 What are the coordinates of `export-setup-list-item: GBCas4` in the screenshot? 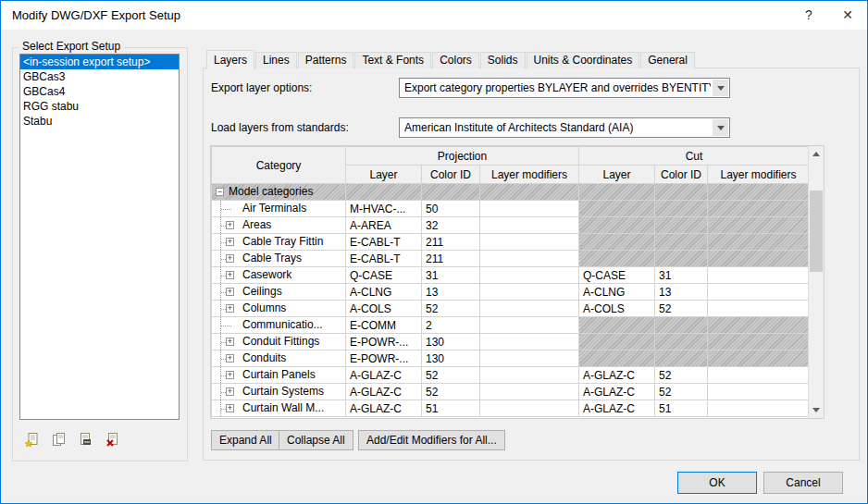 It's located at (100, 92).